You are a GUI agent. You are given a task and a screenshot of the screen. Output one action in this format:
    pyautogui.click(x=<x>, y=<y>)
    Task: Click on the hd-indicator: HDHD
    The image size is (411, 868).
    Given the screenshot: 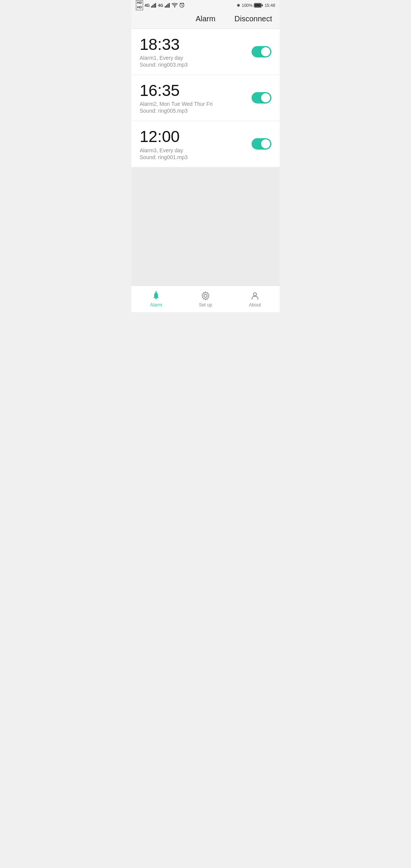 What is the action you would take?
    pyautogui.click(x=139, y=5)
    